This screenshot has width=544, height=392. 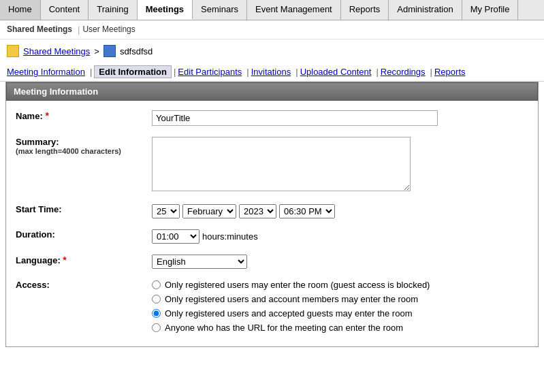 What do you see at coordinates (272, 72) in the screenshot?
I see `tab-bar: Meeting Information | Edit Information |…` at bounding box center [272, 72].